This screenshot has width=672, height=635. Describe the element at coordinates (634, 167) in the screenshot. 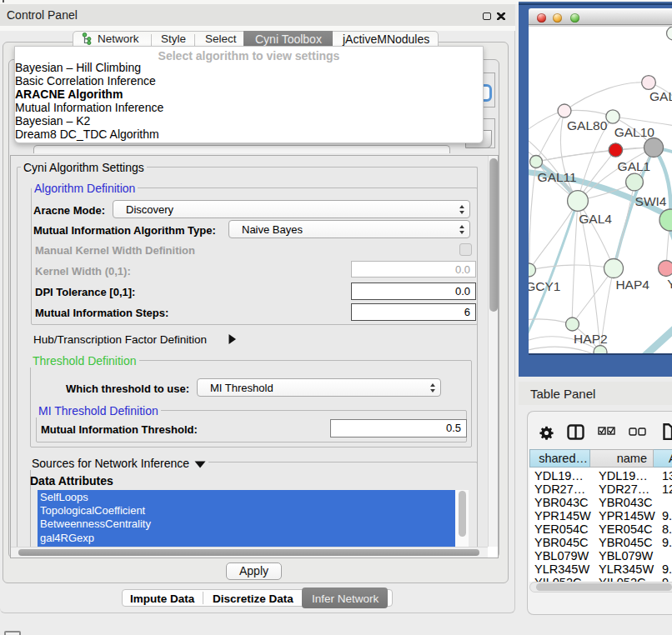

I see `svg-text: GAL1` at that location.